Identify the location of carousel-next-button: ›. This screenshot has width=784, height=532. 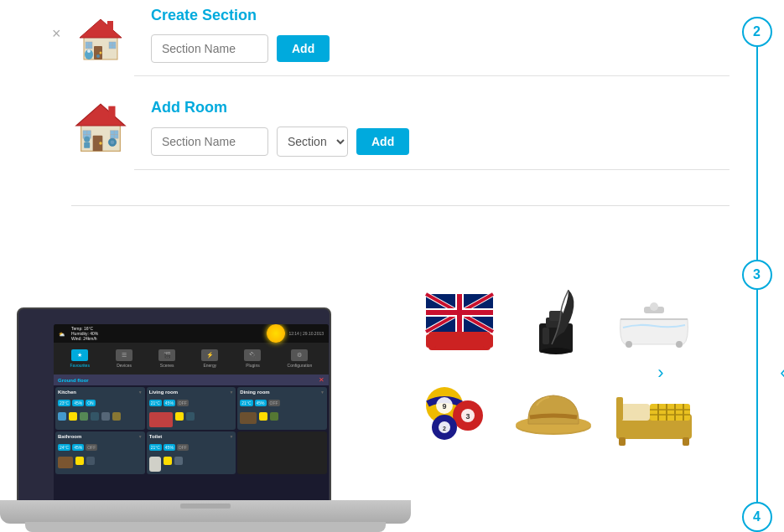
(661, 373).